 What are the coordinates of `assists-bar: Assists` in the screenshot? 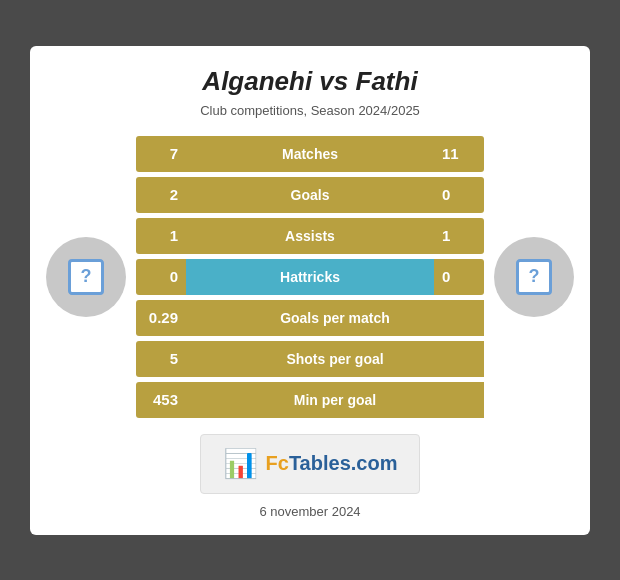 It's located at (310, 236).